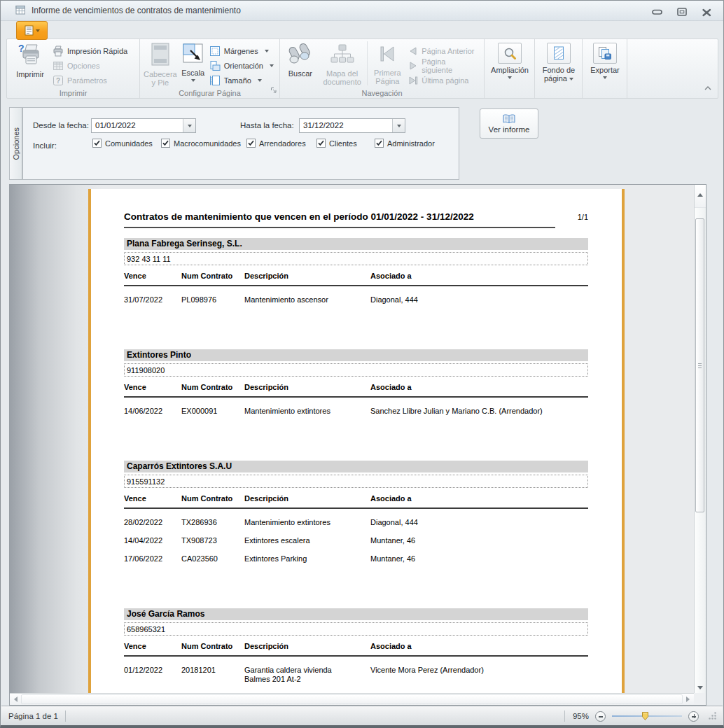  Describe the element at coordinates (693, 717) in the screenshot. I see `zoom-in-button` at that location.